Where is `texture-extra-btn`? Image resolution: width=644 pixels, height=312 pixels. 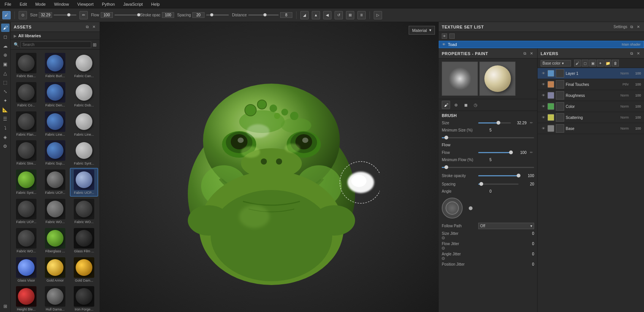
texture-extra-btn is located at coordinates (452, 36).